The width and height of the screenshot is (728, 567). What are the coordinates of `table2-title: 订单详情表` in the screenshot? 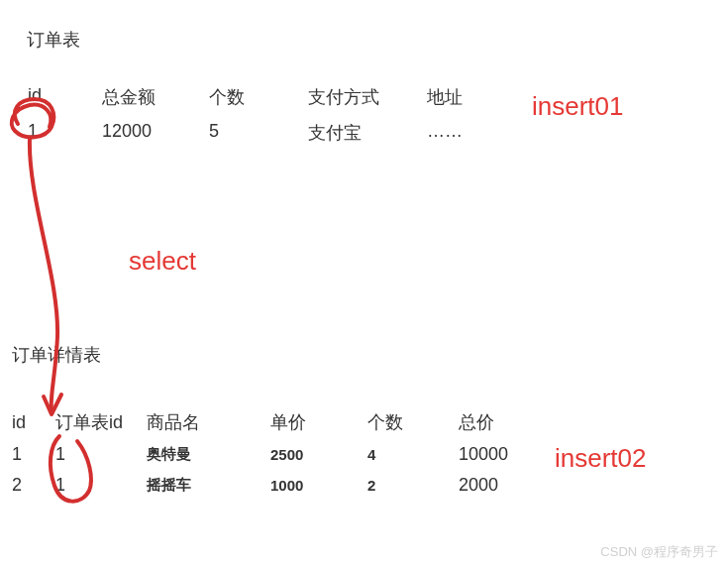 It's located at (56, 355).